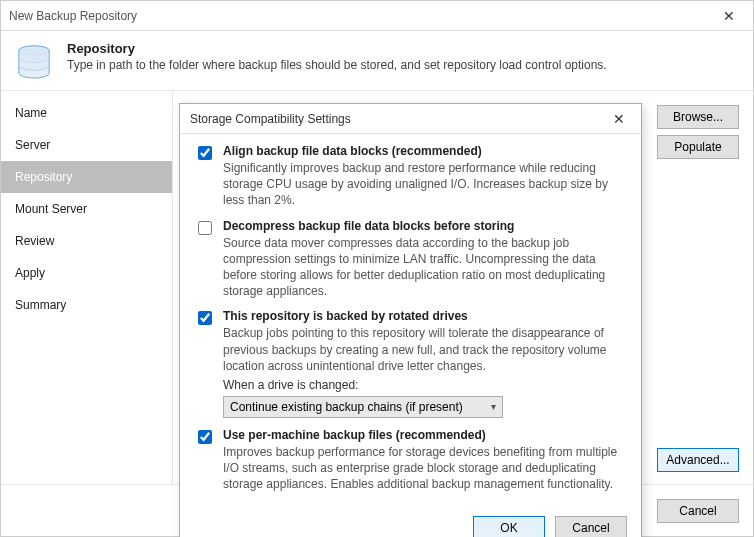 The width and height of the screenshot is (754, 537). I want to click on sidebar-item-apply: Apply, so click(86, 273).